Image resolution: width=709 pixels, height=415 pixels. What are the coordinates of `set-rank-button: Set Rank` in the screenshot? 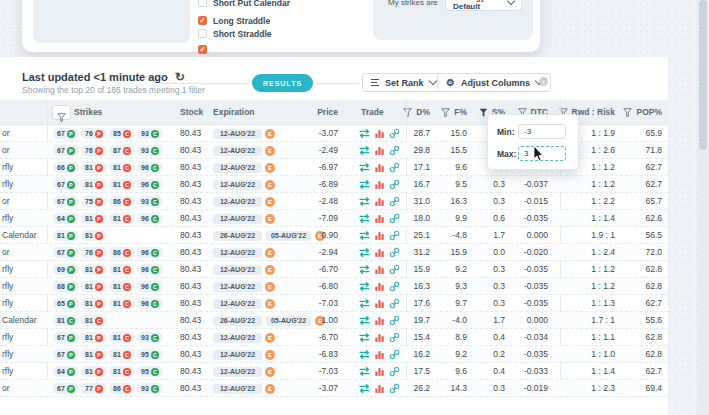 It's located at (404, 82).